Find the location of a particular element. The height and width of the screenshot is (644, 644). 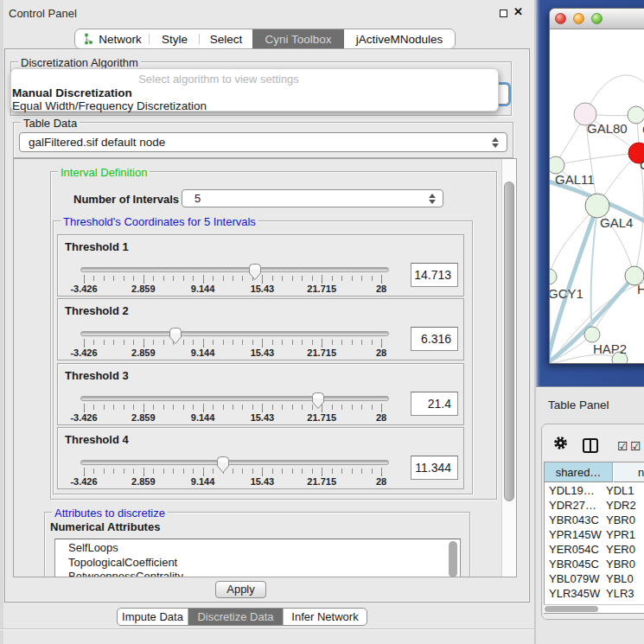

window-titlebar is located at coordinates (596, 19).